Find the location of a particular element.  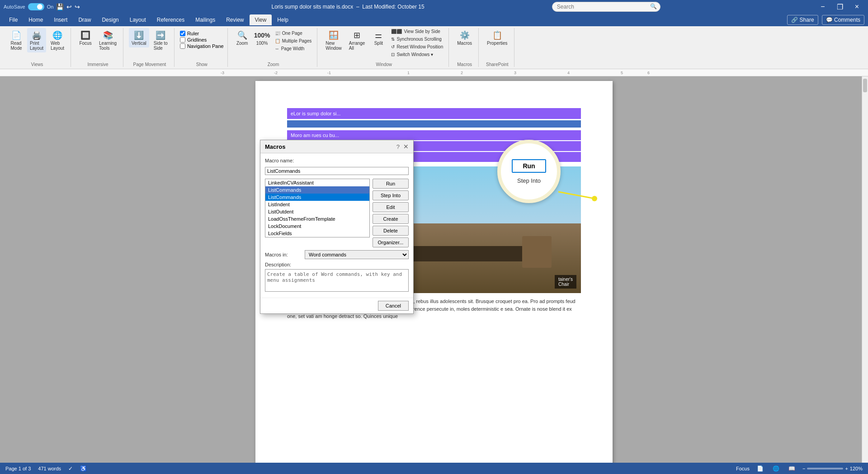

list-item-5: LockDocument is located at coordinates (317, 226).